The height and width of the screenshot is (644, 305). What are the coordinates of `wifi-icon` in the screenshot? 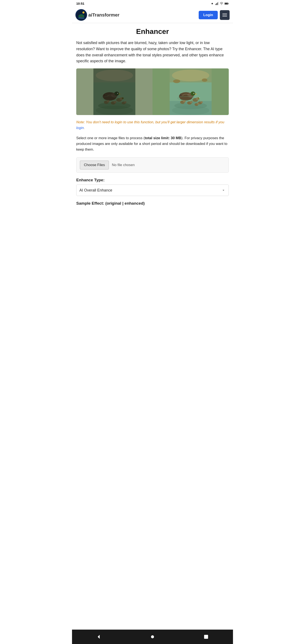 It's located at (222, 4).